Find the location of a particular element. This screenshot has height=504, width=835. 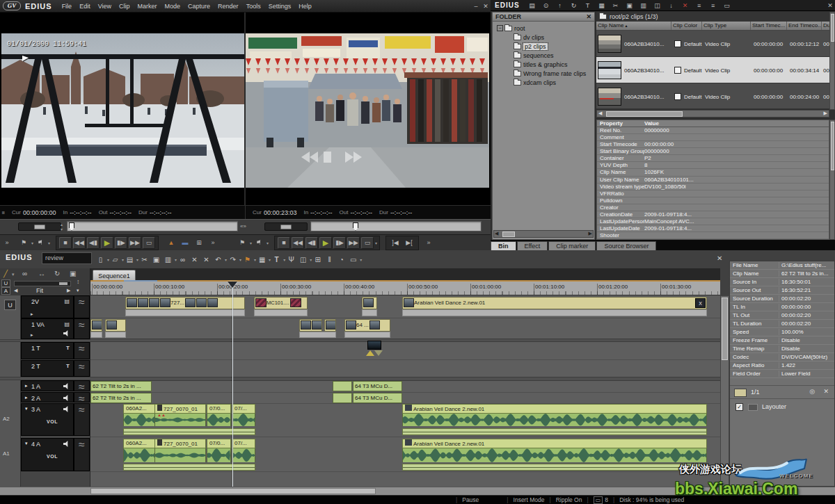

clock-icon: ◔ is located at coordinates (341, 260).